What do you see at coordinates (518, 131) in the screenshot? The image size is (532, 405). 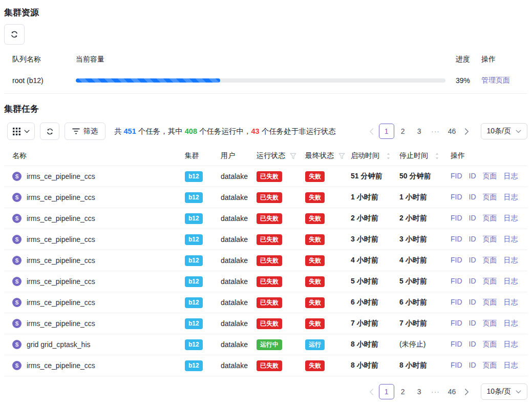 I see `chevron-down-icon` at bounding box center [518, 131].